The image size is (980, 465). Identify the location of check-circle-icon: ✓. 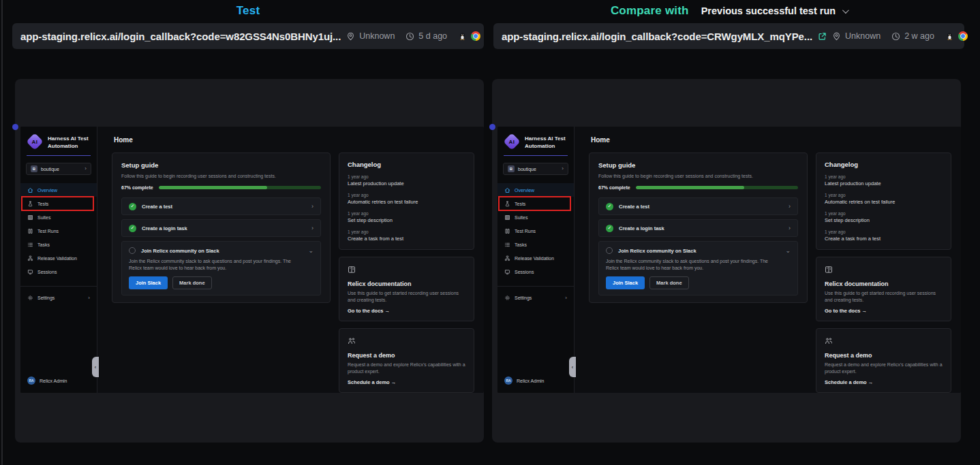
(609, 229).